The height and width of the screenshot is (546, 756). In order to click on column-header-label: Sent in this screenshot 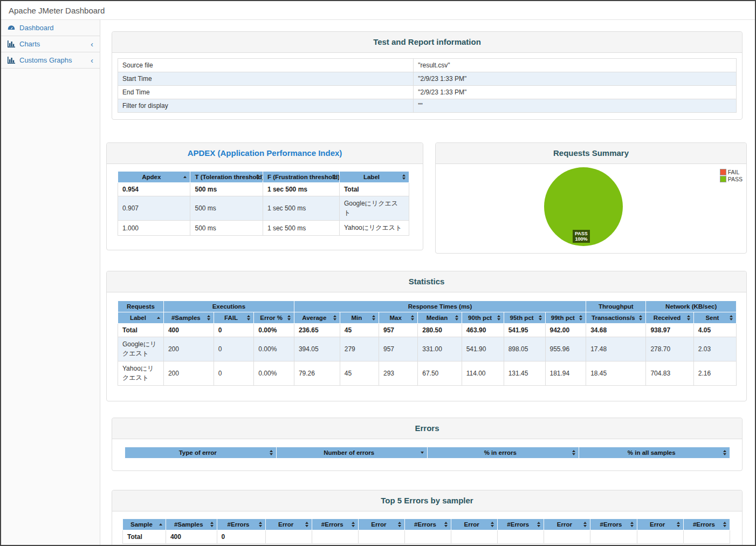, I will do `click(712, 318)`.